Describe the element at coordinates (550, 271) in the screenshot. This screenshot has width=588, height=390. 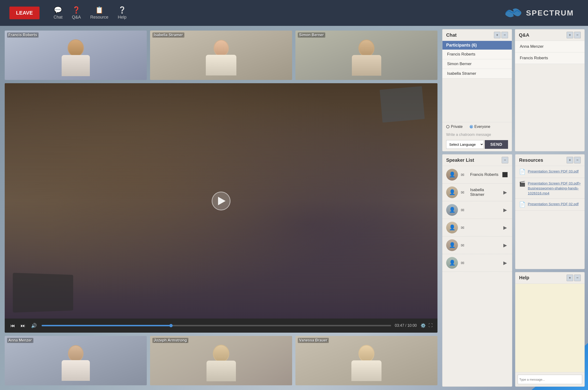
I see `resources-help-column: Resources + − 📄 Presentation Screen PDF …` at that location.